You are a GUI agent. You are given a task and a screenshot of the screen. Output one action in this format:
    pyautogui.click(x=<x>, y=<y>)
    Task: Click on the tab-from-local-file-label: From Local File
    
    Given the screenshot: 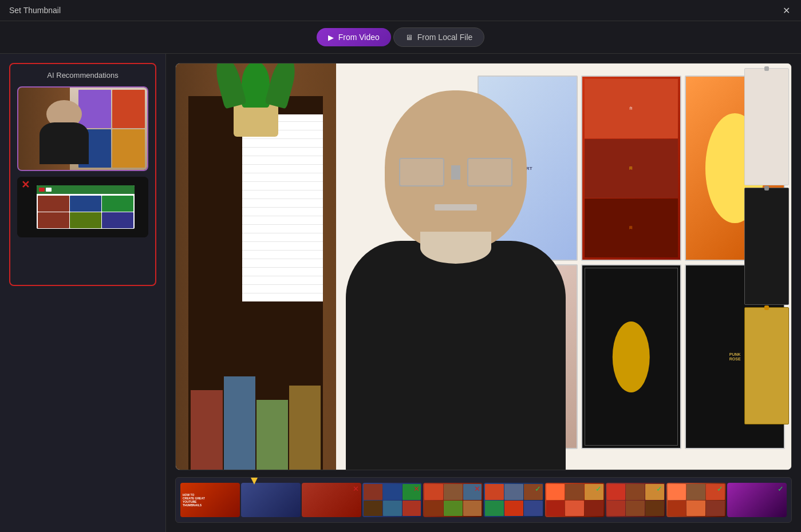 What is the action you would take?
    pyautogui.click(x=445, y=37)
    